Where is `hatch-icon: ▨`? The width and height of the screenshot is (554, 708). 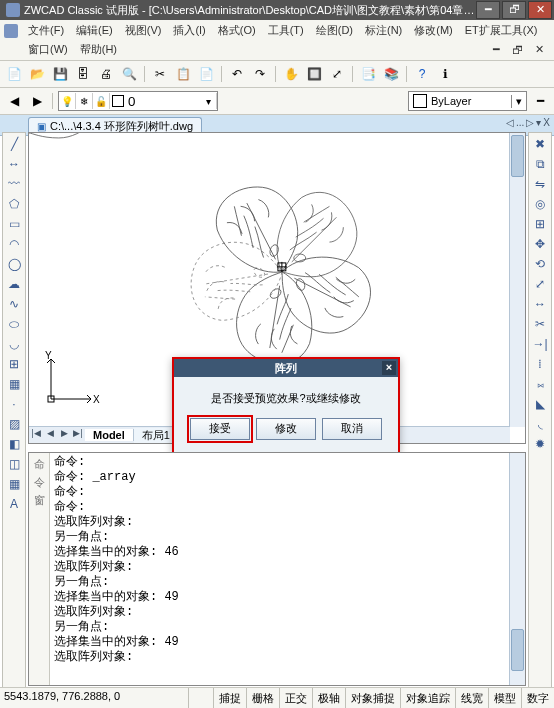
hatch-icon: ▨ is located at coordinates (14, 424).